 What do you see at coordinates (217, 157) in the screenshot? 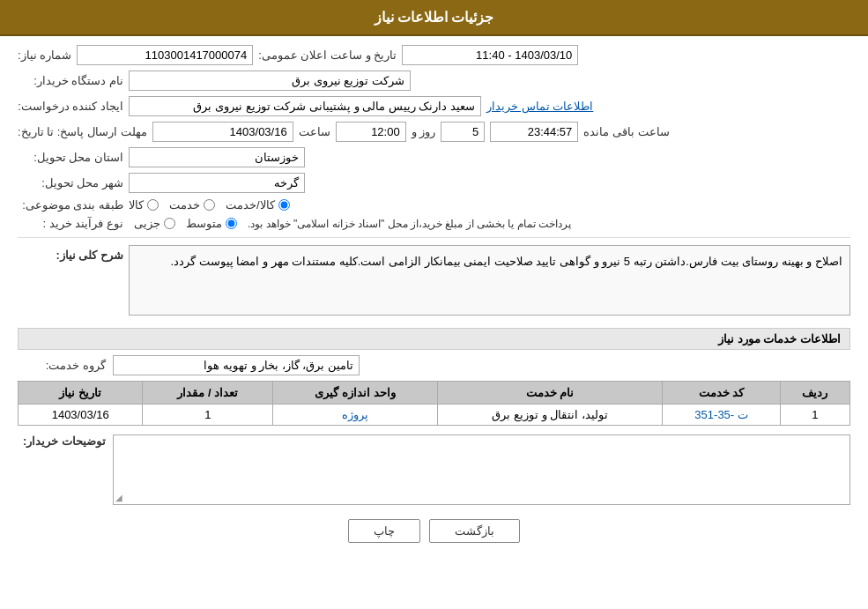
I see `province-value: خوزستان` at bounding box center [217, 157].